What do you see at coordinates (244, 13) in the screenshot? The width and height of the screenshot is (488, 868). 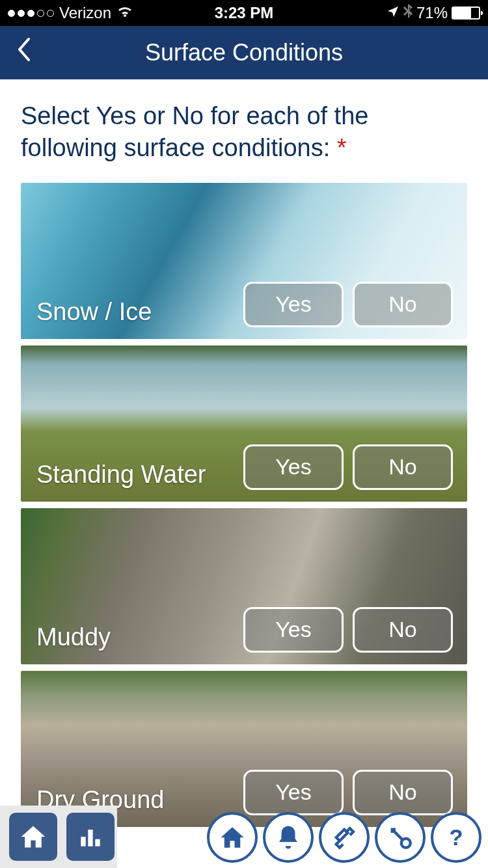 I see `status-time: 3:23 PM` at bounding box center [244, 13].